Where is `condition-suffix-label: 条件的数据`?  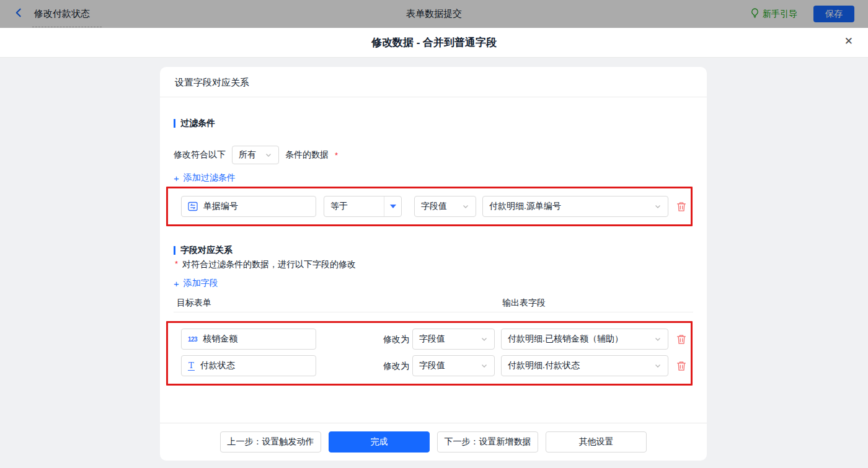 condition-suffix-label: 条件的数据 is located at coordinates (307, 155).